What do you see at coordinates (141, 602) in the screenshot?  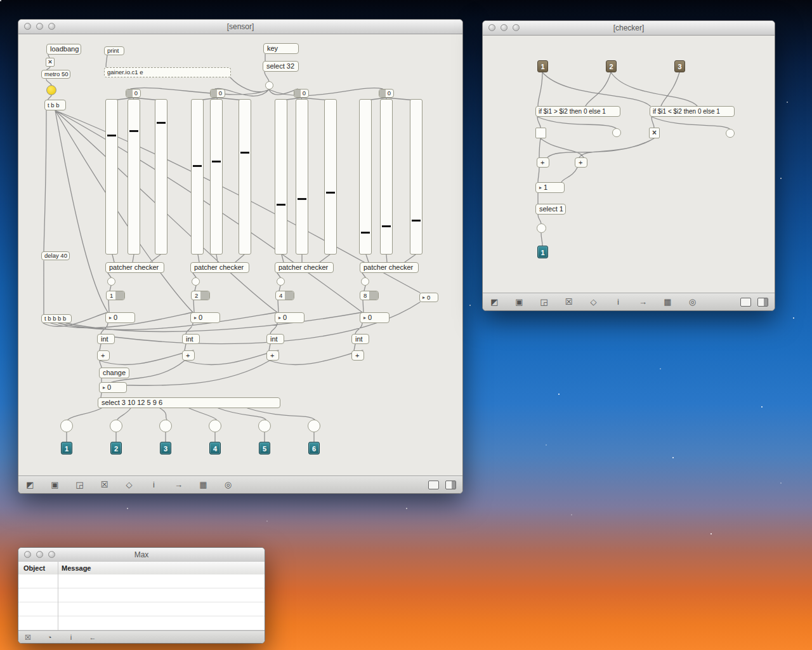 I see `console-body` at bounding box center [141, 602].